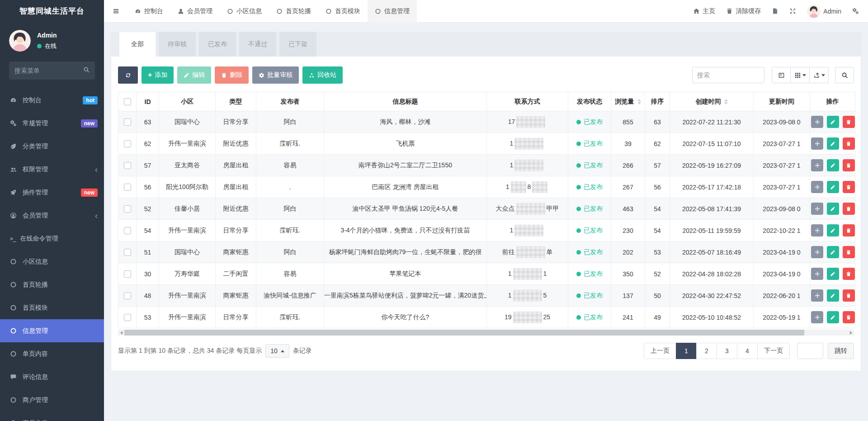  What do you see at coordinates (52, 400) in the screenshot?
I see `sidebar-item-商户管理: 商户管理` at bounding box center [52, 400].